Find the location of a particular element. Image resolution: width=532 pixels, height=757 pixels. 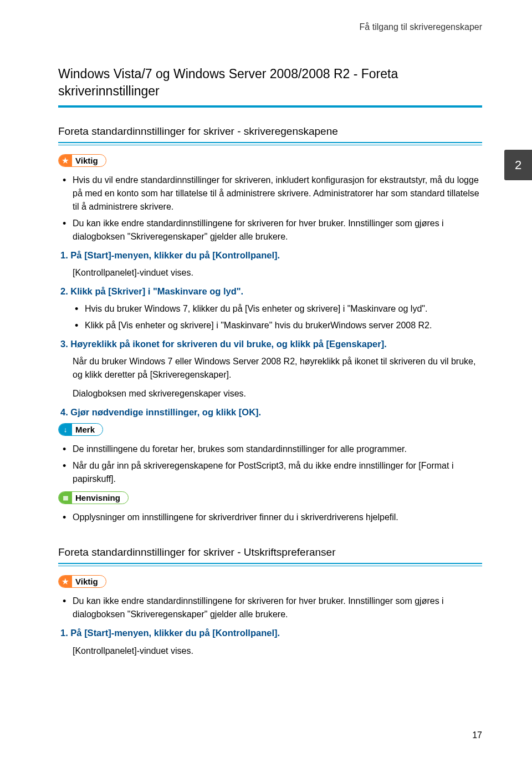

merk-list: De innstillingene du foretar her, brukes… is located at coordinates (270, 464).